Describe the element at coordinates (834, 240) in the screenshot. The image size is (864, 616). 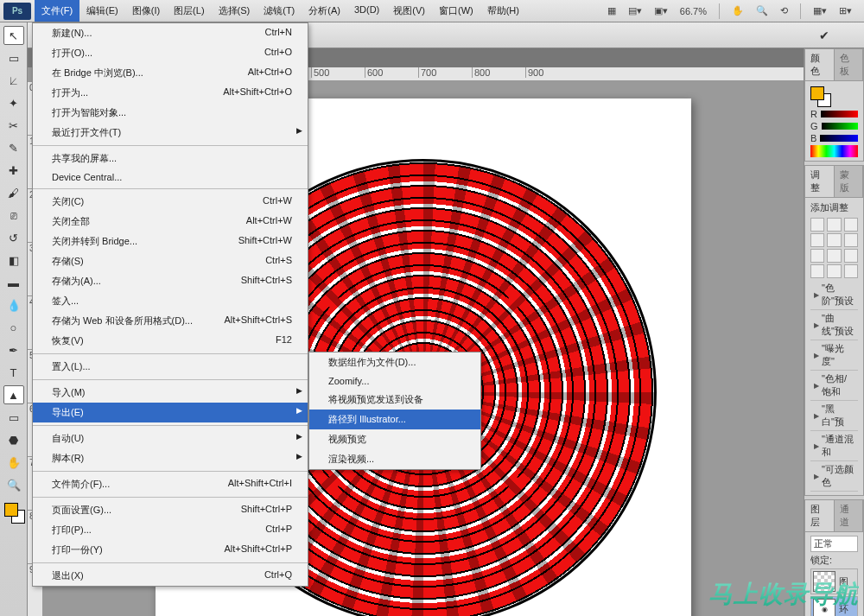
I see `adj-vibrance-icon` at that location.